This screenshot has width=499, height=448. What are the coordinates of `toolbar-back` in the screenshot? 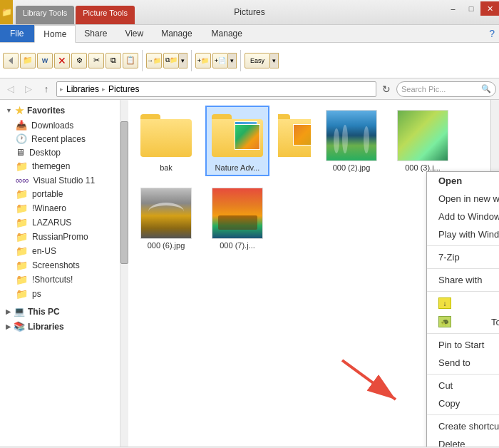 It's located at (11, 61).